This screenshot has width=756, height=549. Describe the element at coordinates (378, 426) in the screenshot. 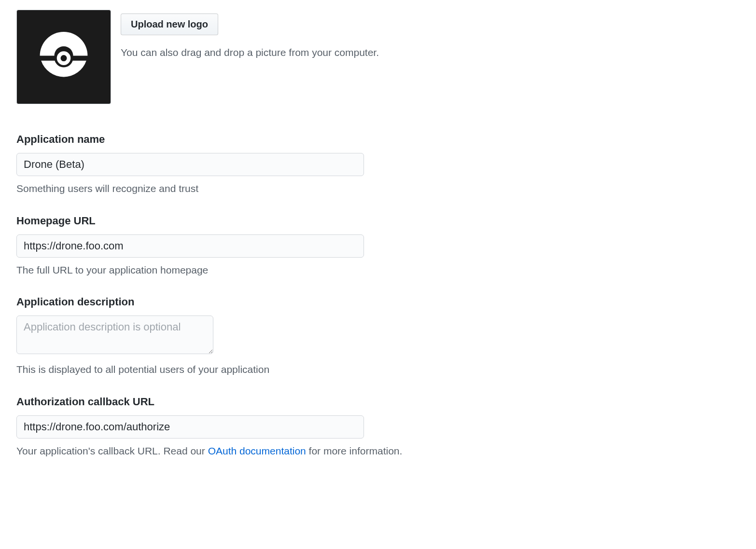

I see `callback-url-group: Authorization callback URL Your applicat…` at that location.